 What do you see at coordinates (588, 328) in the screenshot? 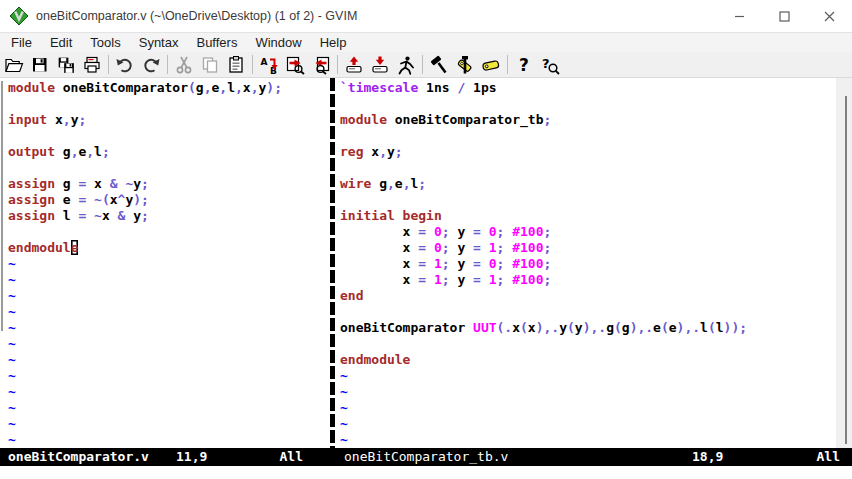
I see `code-line: oneBitComparator UUT(.x(x),.y(y),.g(g),.…` at bounding box center [588, 328].